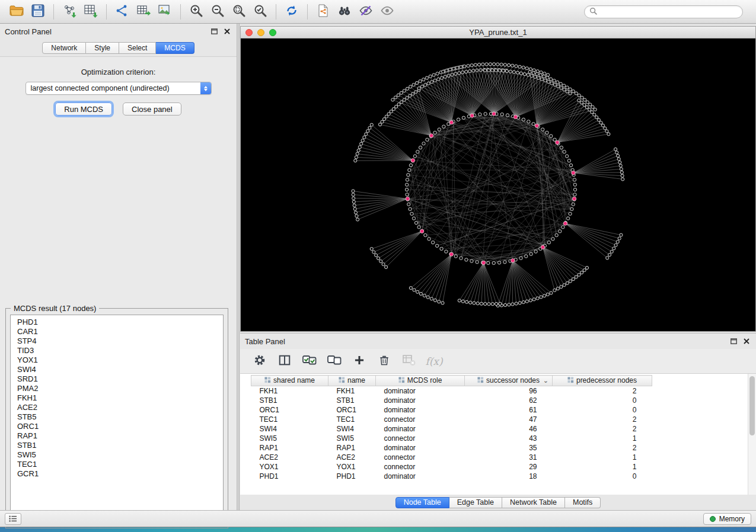 This screenshot has height=532, width=756. I want to click on zoom-fit-button, so click(239, 12).